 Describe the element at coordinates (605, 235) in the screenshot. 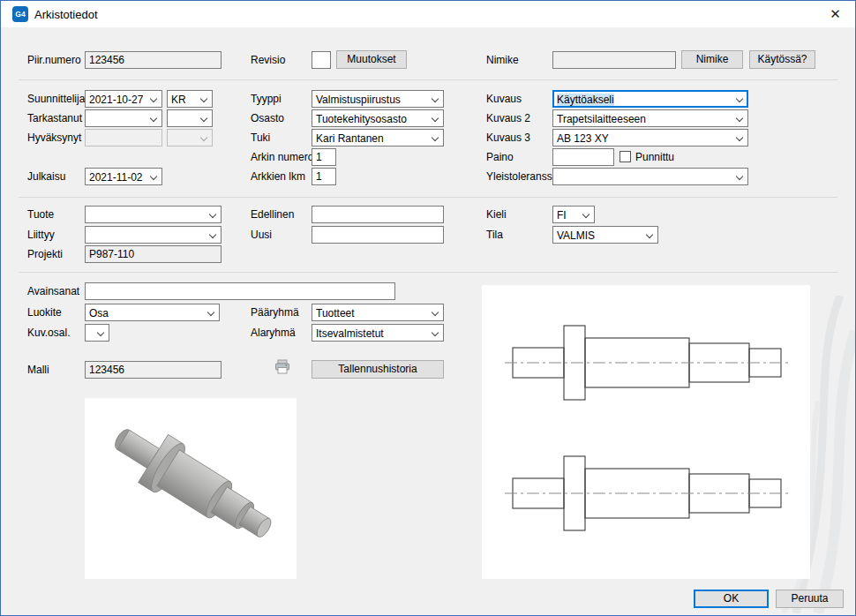

I see `tila-select: VALMIS` at that location.